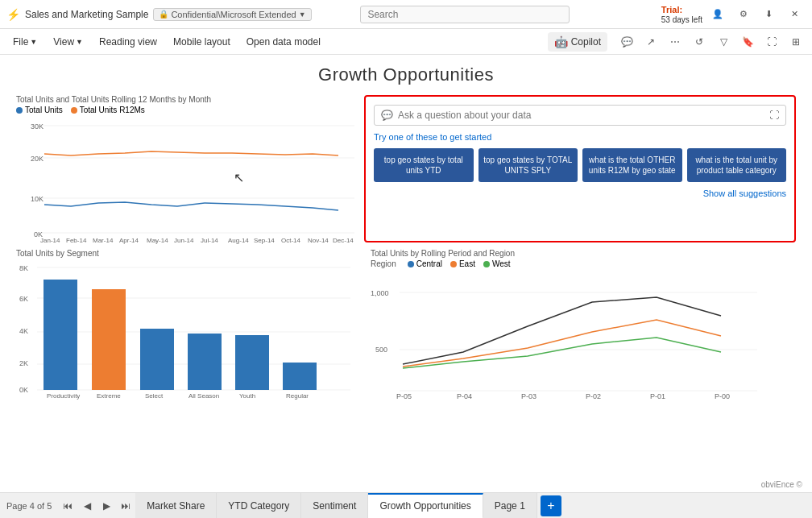 The image size is (812, 518). Describe the element at coordinates (25, 42) in the screenshot. I see `menu-file: File ▼` at that location.